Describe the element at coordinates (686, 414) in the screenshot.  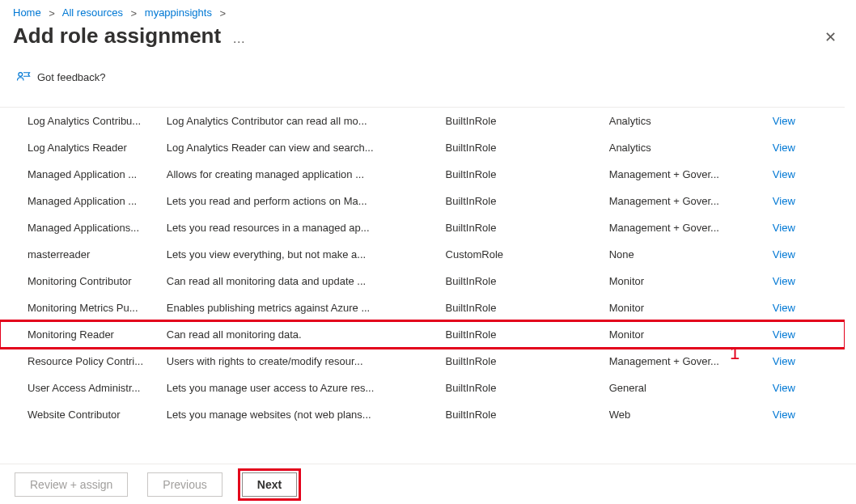
I see `role-category-cell: Web` at that location.